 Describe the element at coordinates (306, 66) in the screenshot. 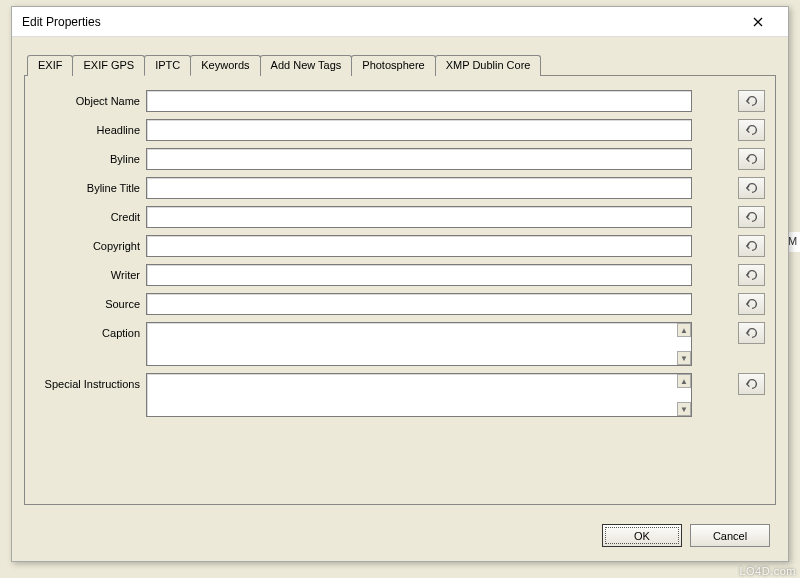

I see `tab-add-new-tags: Add New Tags` at that location.